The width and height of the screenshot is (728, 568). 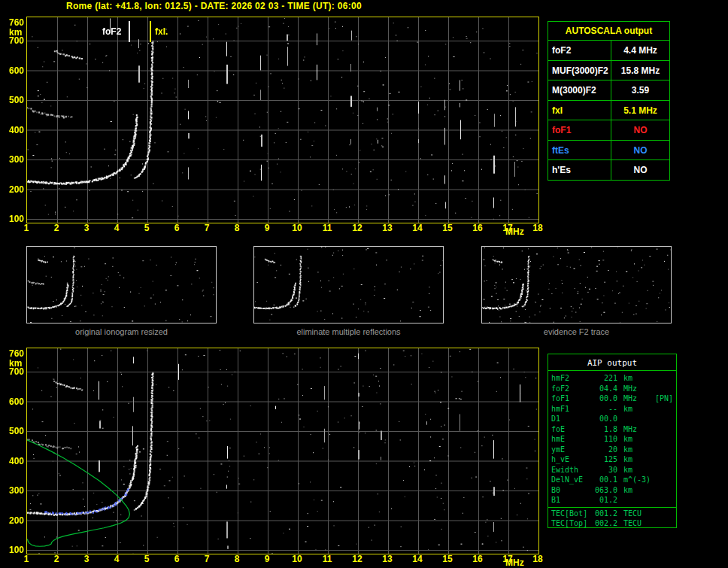 What do you see at coordinates (609, 170) in the screenshot?
I see `autoscala-row-h'Es: h'EsNO` at bounding box center [609, 170].